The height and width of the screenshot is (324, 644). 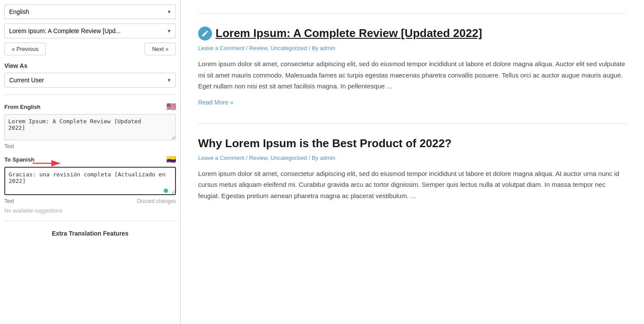 What do you see at coordinates (90, 49) in the screenshot?
I see `nav-buttons: « Previous Next »` at bounding box center [90, 49].